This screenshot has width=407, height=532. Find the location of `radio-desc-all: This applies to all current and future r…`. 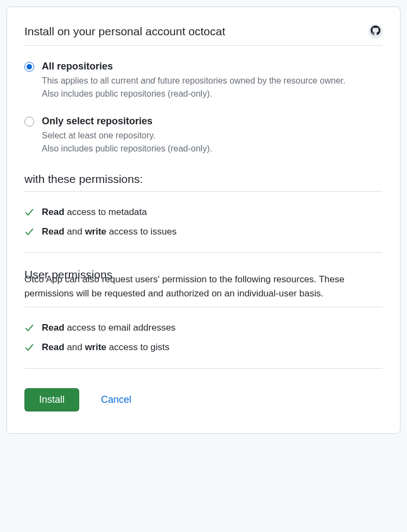

radio-desc-all: This applies to all current and future r… is located at coordinates (212, 87).